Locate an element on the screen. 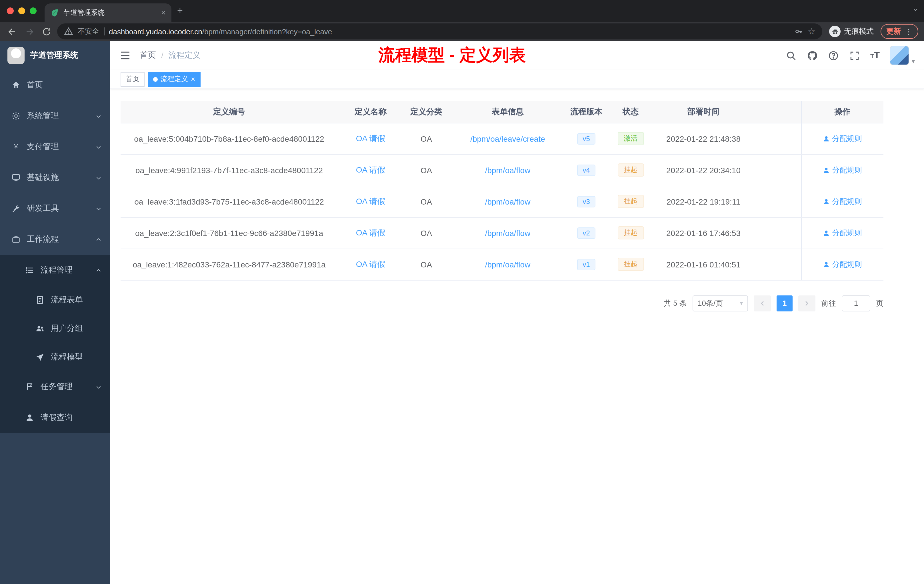 The width and height of the screenshot is (924, 584). new-tab-button: + is located at coordinates (180, 11).